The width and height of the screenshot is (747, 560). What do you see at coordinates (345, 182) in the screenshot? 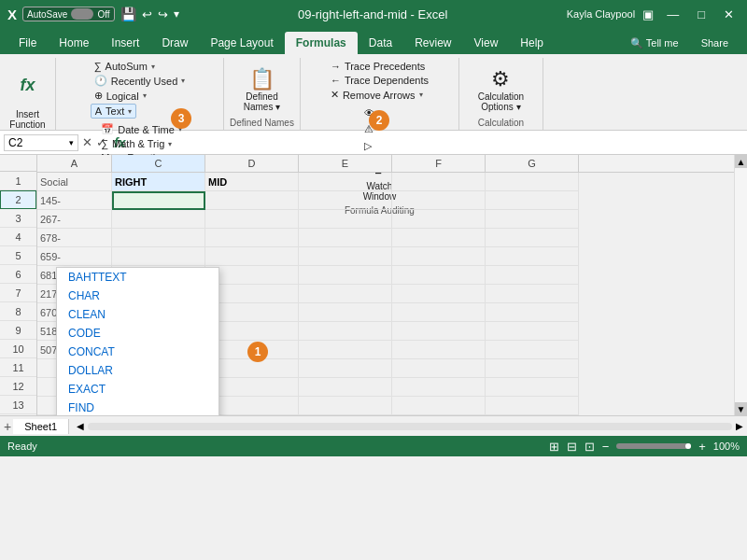
I see `cell-e1` at bounding box center [345, 182].